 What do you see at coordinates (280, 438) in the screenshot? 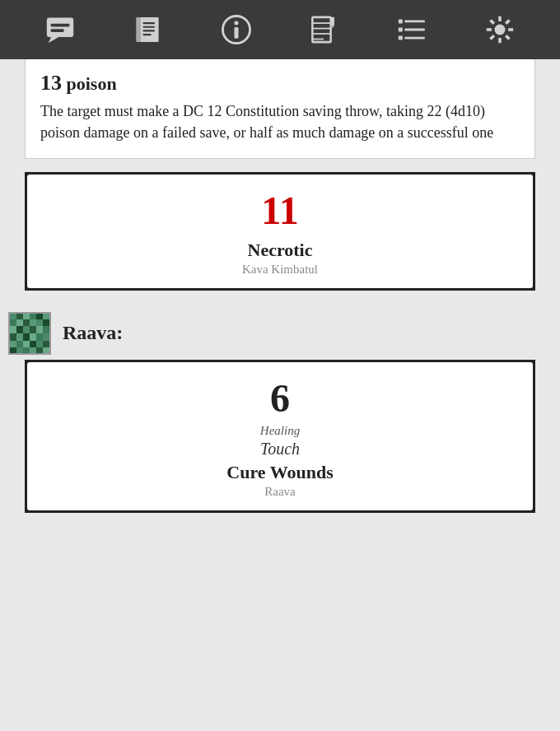
I see `cure-wounds-card-inner: 6 Healing Touch Cure Wounds Raava` at bounding box center [280, 438].